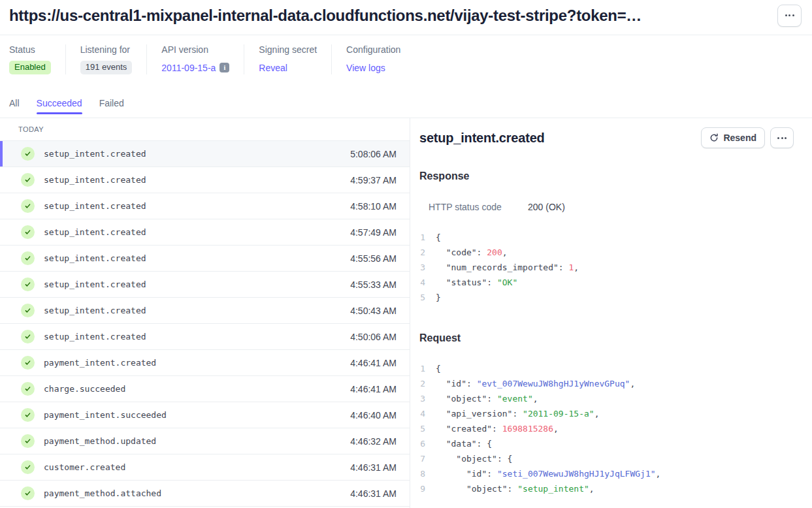 This screenshot has width=812, height=508. I want to click on event-row: payment_intent.succeeded 4:46:40 AM, so click(205, 415).